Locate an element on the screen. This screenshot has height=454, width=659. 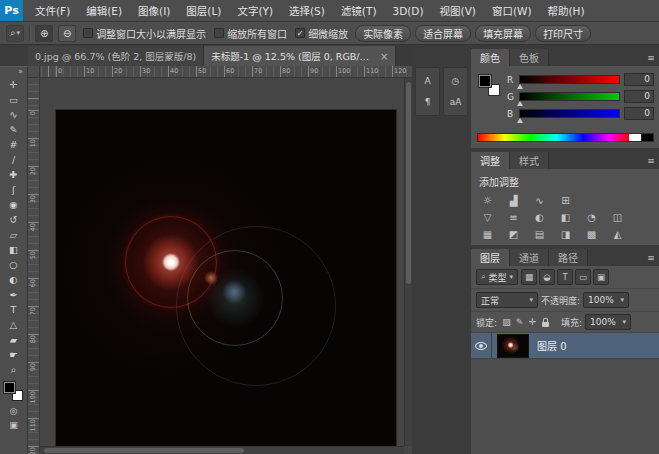
pen-tool: ✒ is located at coordinates (14, 294).